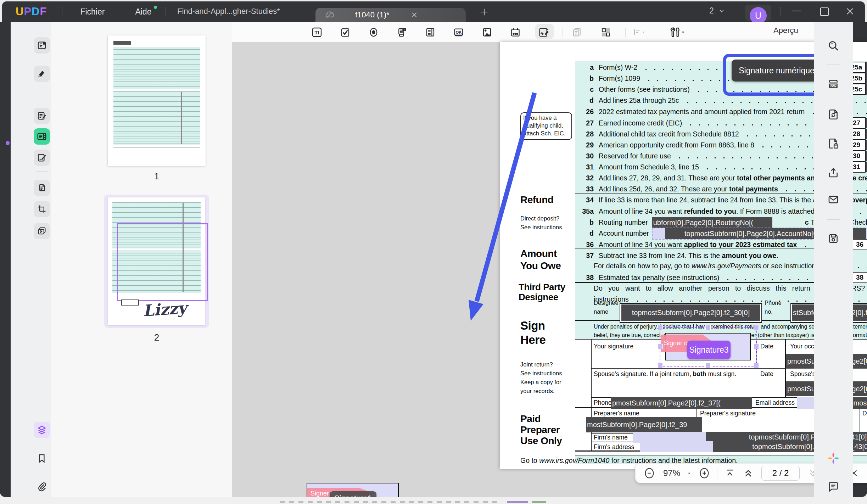  I want to click on preview-toggle-label: Aperçu, so click(786, 30).